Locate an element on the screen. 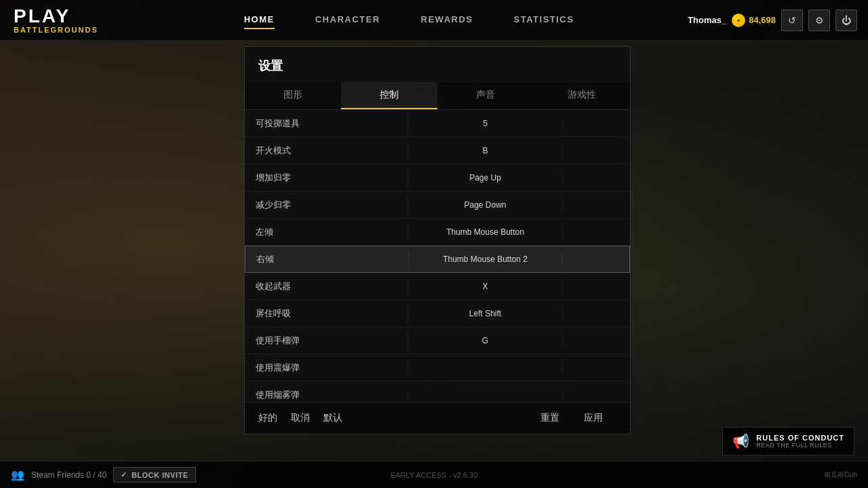  row-key1: Thumb Mouse Button is located at coordinates (485, 232).